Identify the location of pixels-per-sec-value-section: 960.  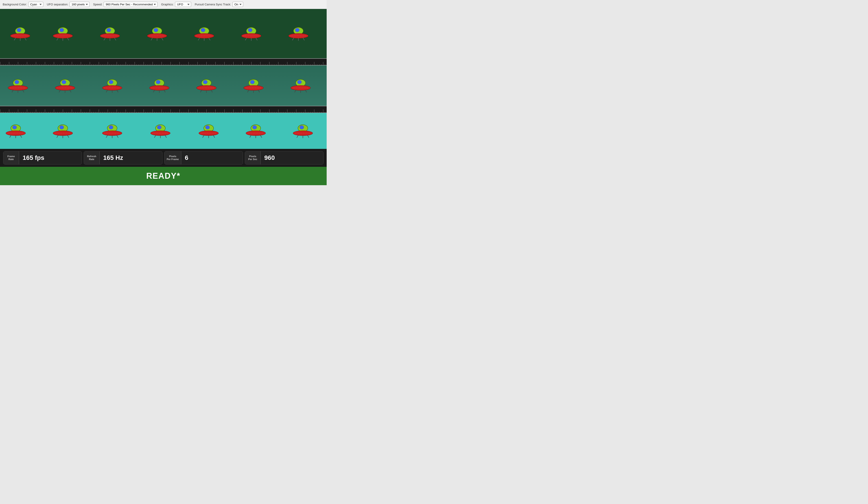
(269, 158).